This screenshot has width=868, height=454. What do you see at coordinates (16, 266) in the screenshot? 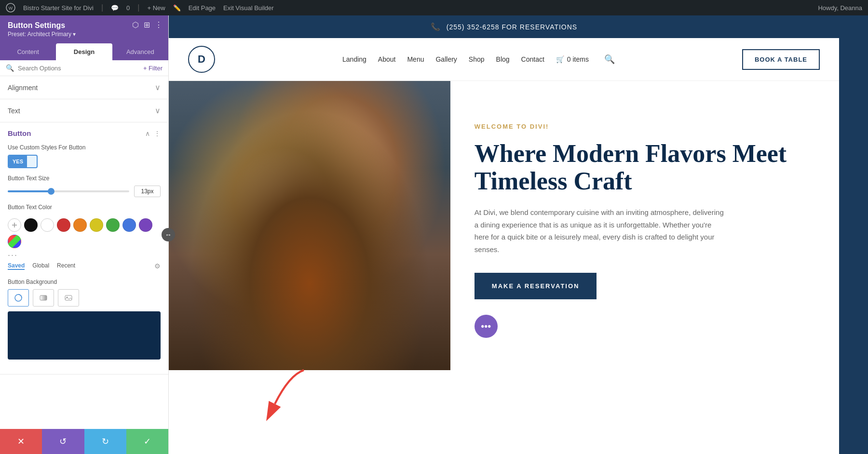
I see `saved-tab: Saved` at bounding box center [16, 266].